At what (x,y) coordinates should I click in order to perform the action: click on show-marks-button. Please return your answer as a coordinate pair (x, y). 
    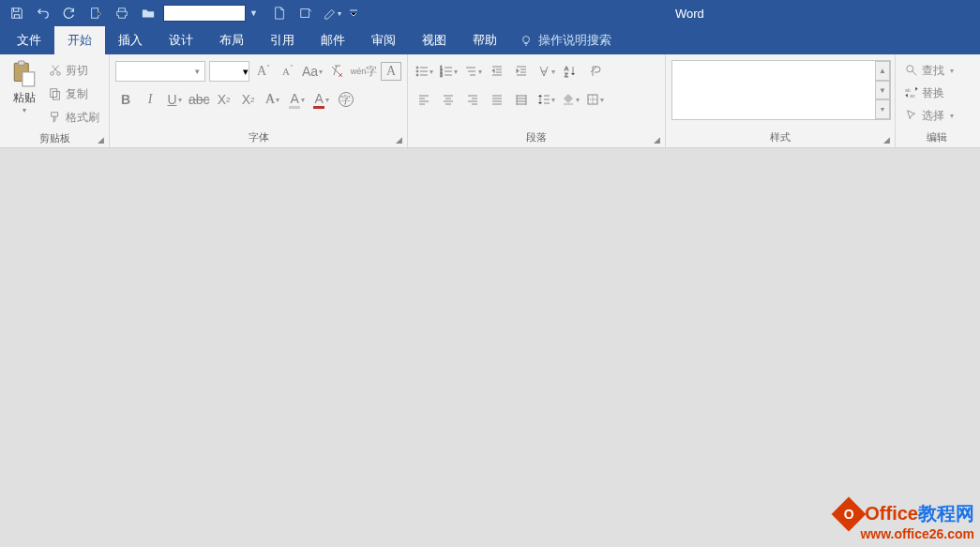
    Looking at the image, I should click on (595, 71).